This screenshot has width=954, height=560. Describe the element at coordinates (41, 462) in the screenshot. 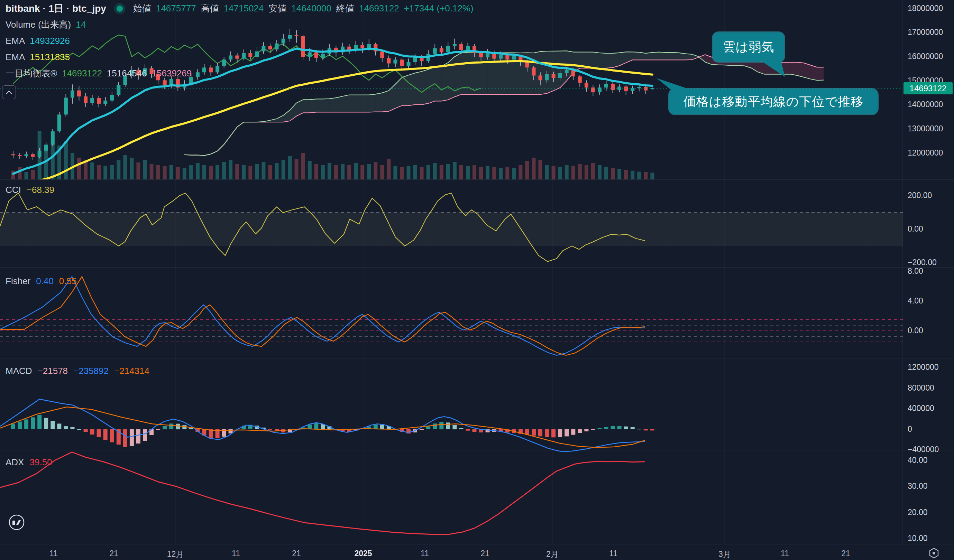

I see `adx-value: 39.50` at that location.